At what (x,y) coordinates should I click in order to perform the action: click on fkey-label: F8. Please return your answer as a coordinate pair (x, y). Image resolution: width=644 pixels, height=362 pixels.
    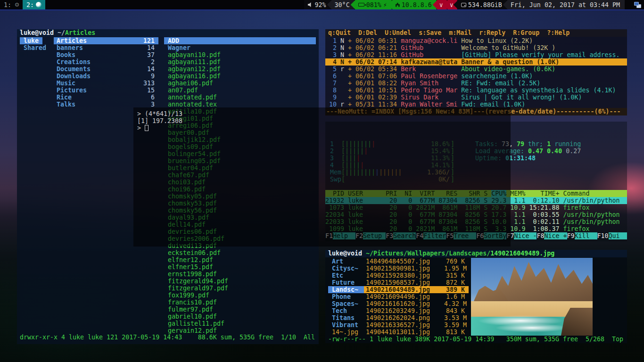
    Looking at the image, I should click on (540, 236).